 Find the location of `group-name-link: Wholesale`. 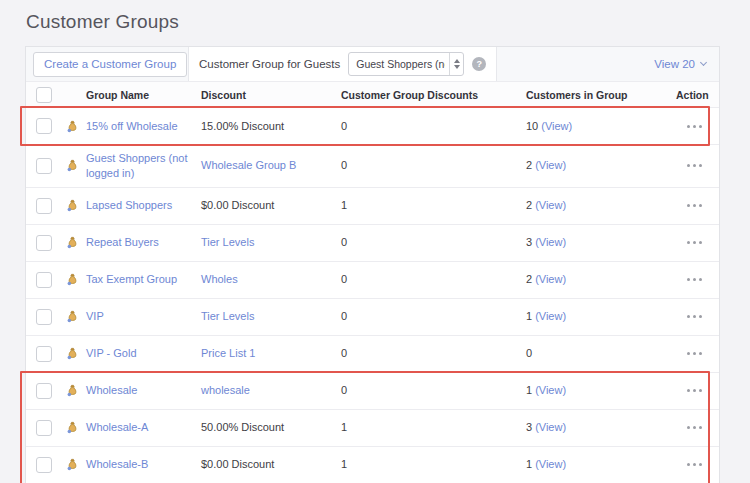

group-name-link: Wholesale is located at coordinates (144, 390).